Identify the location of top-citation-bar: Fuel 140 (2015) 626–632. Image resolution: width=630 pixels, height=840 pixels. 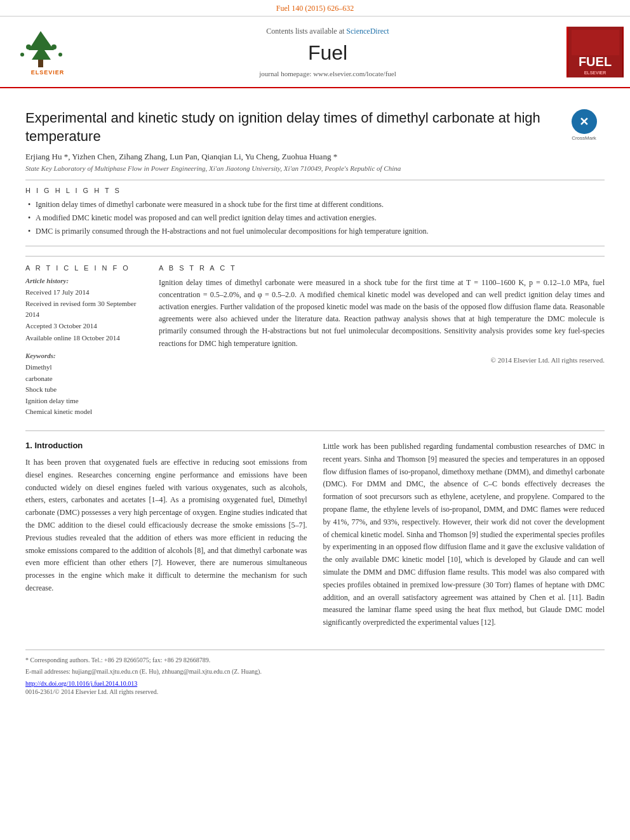
(315, 8).